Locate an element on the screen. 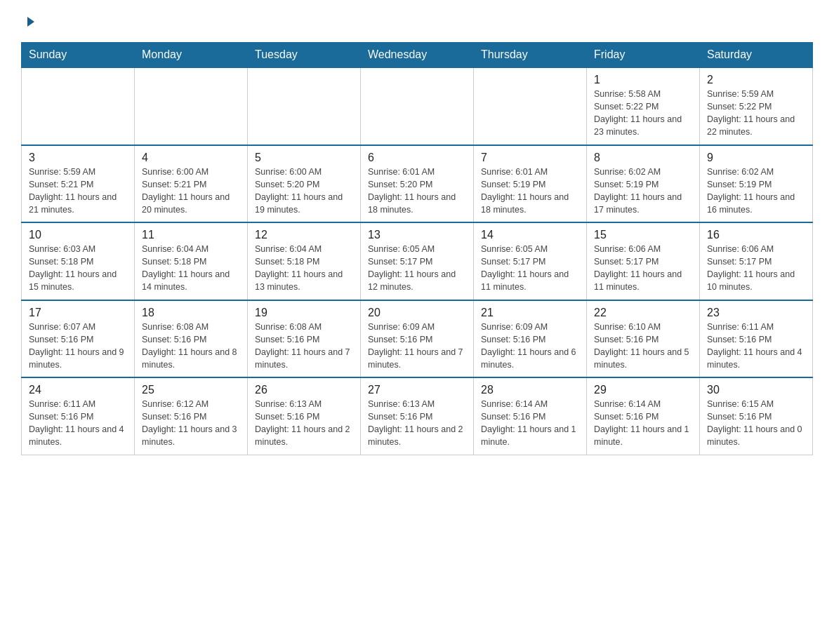 This screenshot has width=834, height=644. day-number: 11 is located at coordinates (191, 235).